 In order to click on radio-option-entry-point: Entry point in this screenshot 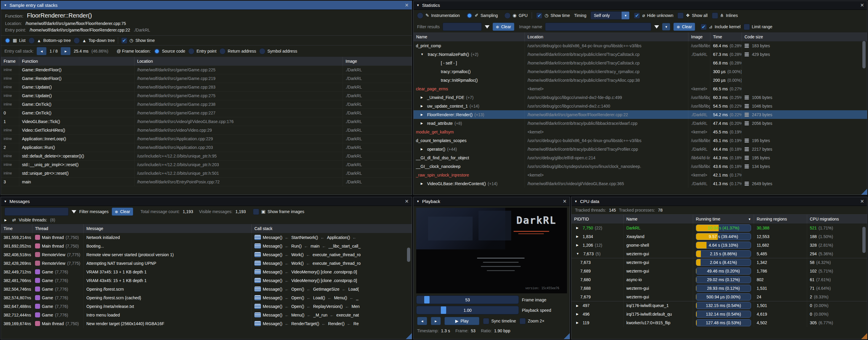, I will do `click(202, 51)`.